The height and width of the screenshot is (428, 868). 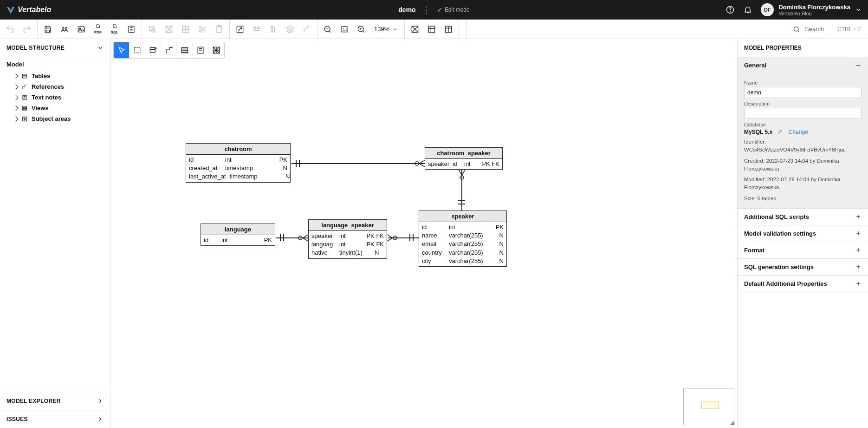 I want to click on logo-icon, so click(x=11, y=10).